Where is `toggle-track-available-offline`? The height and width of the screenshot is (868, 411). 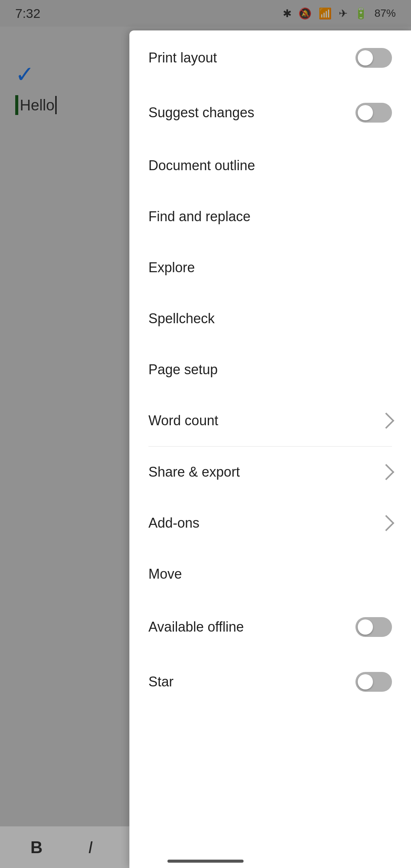
toggle-track-available-offline is located at coordinates (374, 627).